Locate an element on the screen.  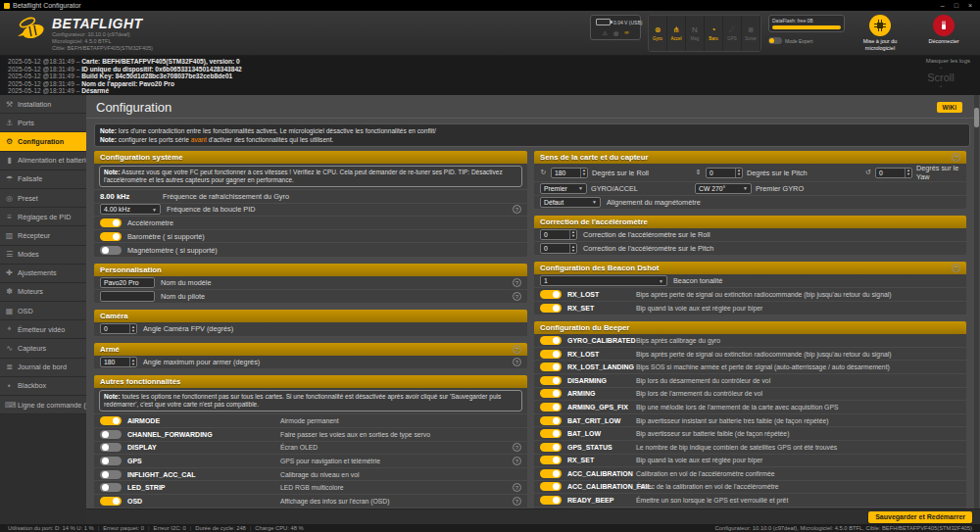
content-scrollbar is located at coordinates (976, 302).